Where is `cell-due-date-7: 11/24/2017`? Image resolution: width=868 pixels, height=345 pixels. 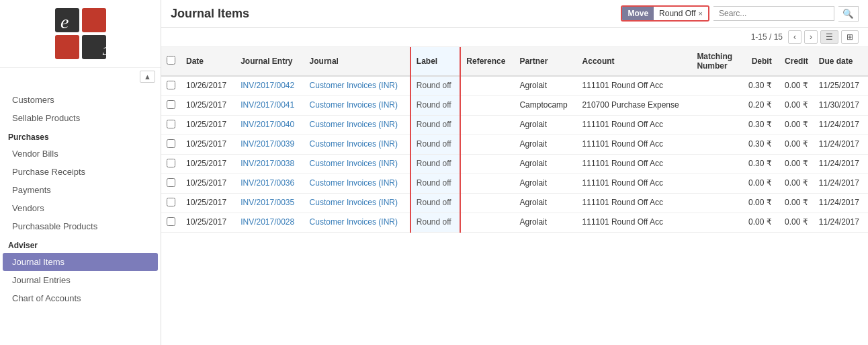
cell-due-date-7: 11/24/2017 is located at coordinates (841, 223).